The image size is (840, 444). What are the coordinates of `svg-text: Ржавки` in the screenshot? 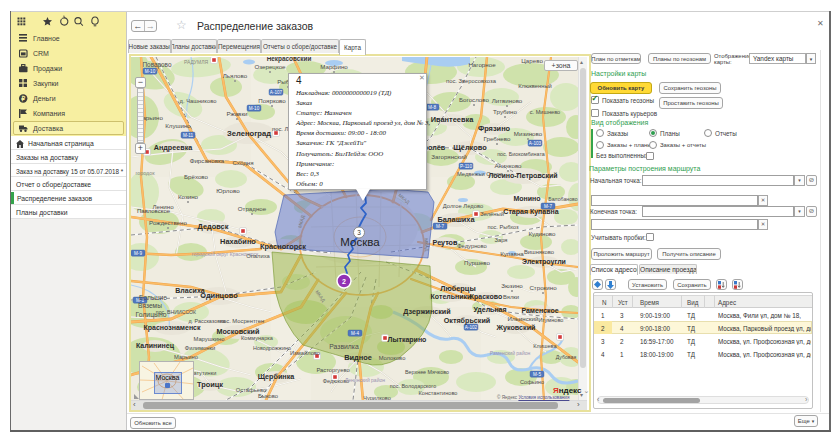 It's located at (237, 114).